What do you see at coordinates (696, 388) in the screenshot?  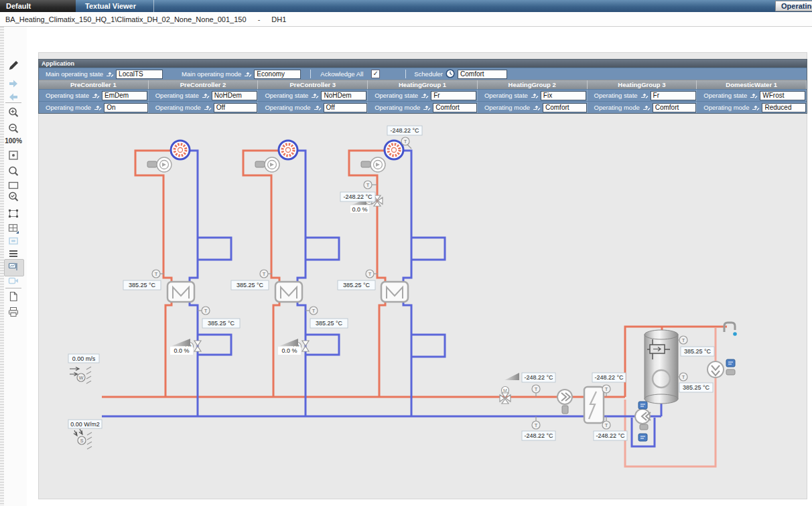 I see `temp-label-tank-bottom: 385.25 °C` at bounding box center [696, 388].